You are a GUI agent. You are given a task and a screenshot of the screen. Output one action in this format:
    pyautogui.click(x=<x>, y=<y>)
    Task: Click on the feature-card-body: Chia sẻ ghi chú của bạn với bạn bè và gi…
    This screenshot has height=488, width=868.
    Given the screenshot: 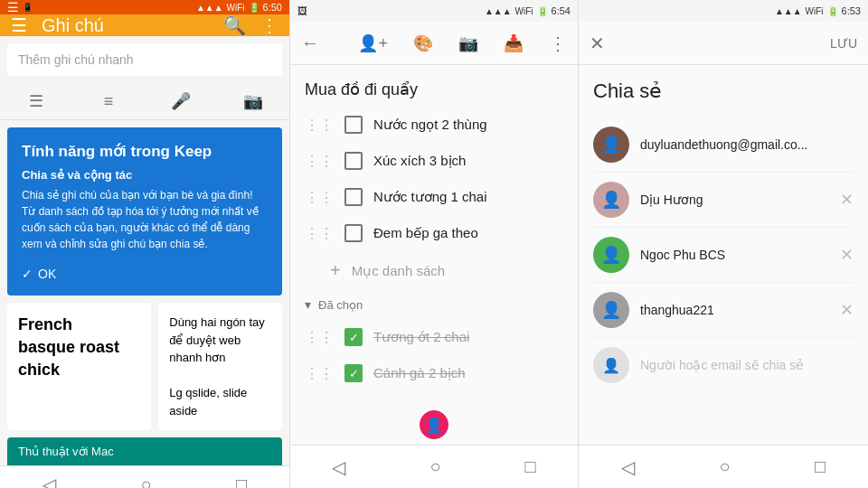 What is the action you would take?
    pyautogui.click(x=145, y=220)
    